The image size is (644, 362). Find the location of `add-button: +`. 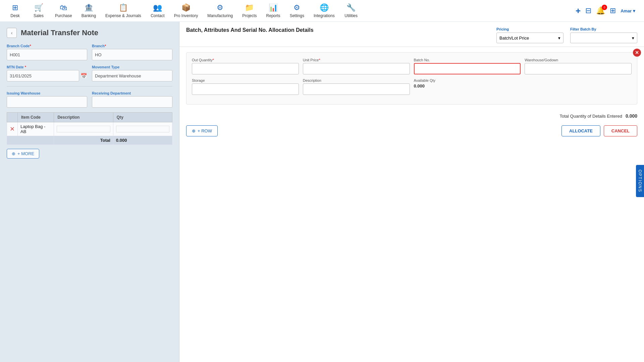

add-button: + is located at coordinates (578, 11).